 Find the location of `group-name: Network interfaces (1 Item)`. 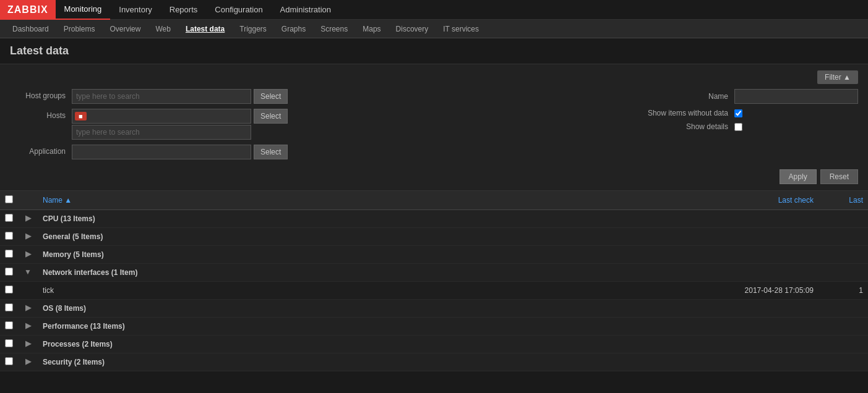

group-name: Network interfaces (1 Item) is located at coordinates (90, 273).